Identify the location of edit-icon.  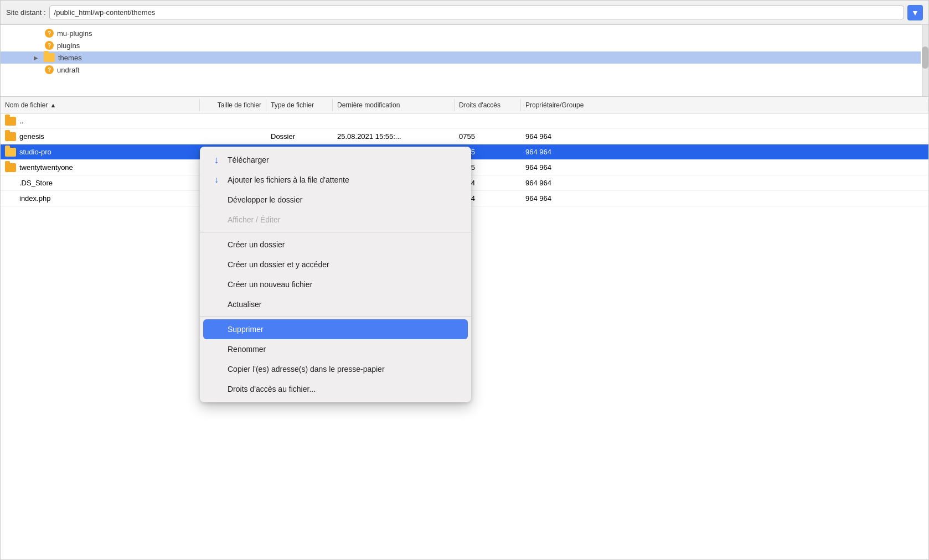
(216, 220).